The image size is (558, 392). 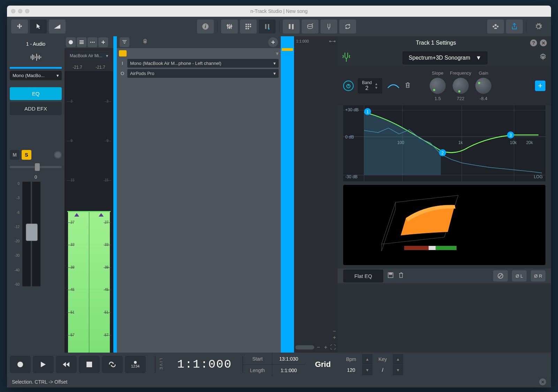 I want to click on meter-panel: MacBook Air Mi...▾ -21.7-21.7 -3-3 -9-9 …, so click(x=89, y=195).